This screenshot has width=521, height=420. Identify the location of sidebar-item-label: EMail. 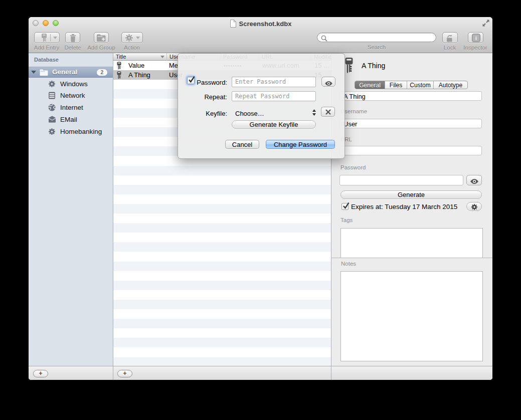
(69, 119).